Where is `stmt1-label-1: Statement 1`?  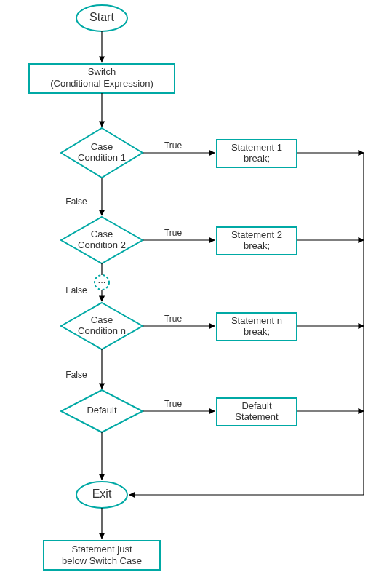 stmt1-label-1: Statement 1 is located at coordinates (257, 147).